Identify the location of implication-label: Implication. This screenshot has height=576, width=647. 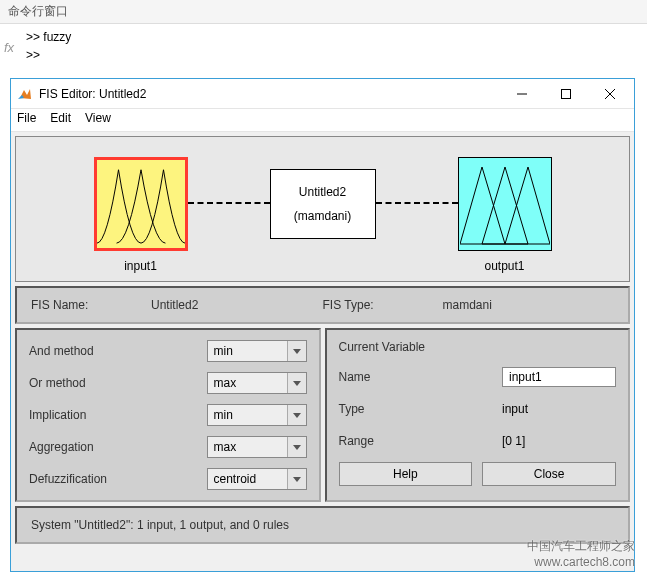
(118, 415).